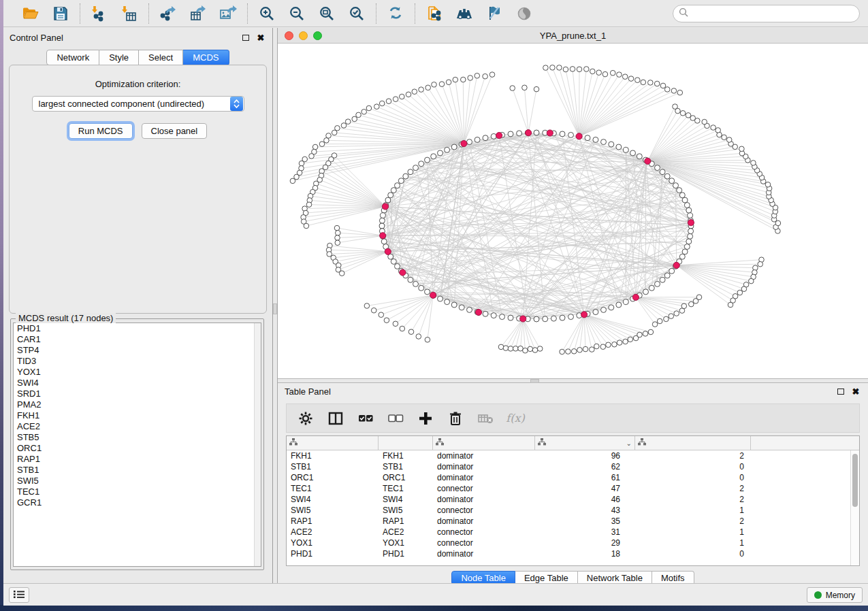 The height and width of the screenshot is (611, 868). Describe the element at coordinates (585, 443) in the screenshot. I see `column-header-successor-nodes: ⌄` at that location.